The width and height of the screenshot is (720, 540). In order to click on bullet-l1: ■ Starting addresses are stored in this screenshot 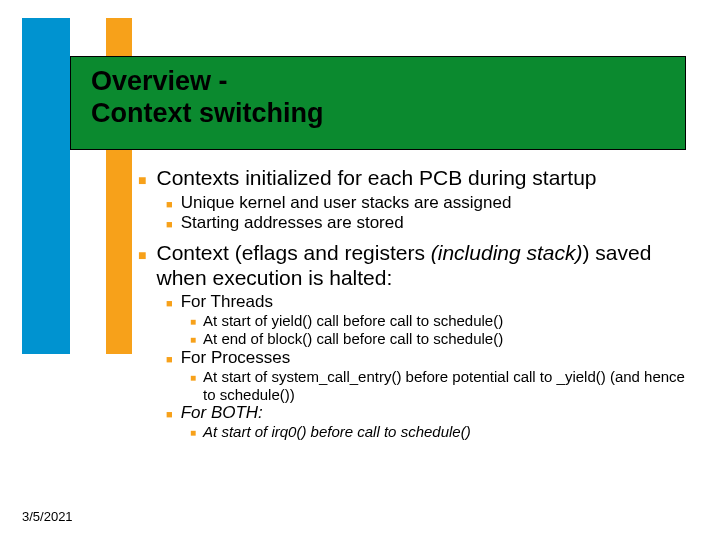, I will do `click(432, 223)`.